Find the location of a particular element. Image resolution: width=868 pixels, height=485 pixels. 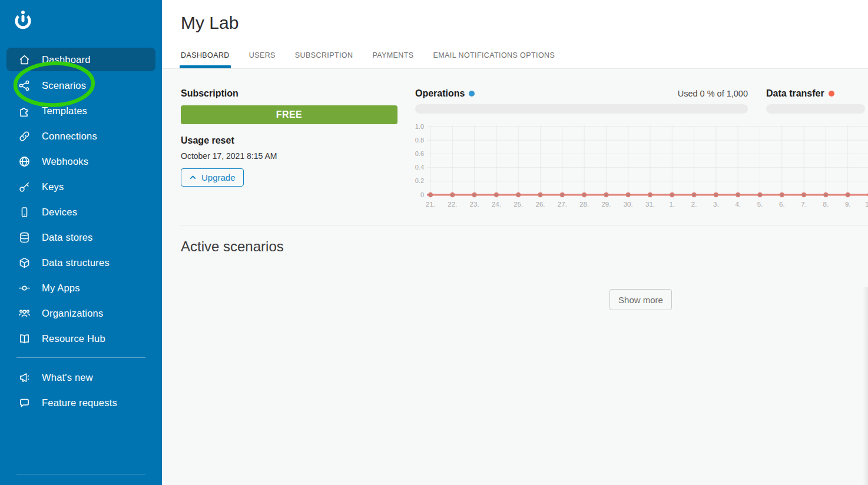

puzzle-icon is located at coordinates (24, 111).